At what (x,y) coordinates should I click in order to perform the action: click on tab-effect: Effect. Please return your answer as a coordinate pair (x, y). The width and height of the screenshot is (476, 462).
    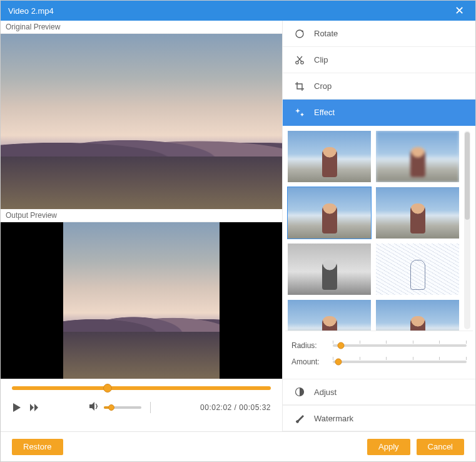
    Looking at the image, I should click on (379, 113).